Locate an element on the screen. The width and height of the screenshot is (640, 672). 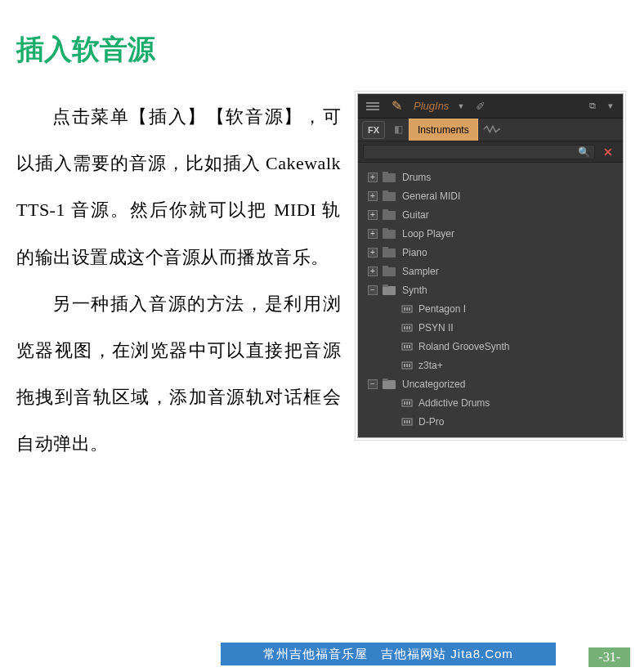
tree-label: Loop Player is located at coordinates (428, 234).